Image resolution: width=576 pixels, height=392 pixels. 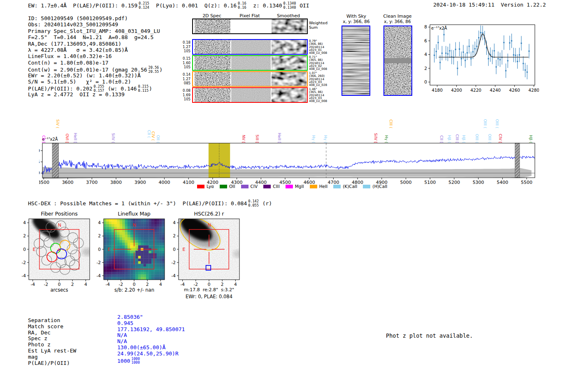 What do you see at coordinates (518, 160) in the screenshot?
I see `masked-region` at bounding box center [518, 160].